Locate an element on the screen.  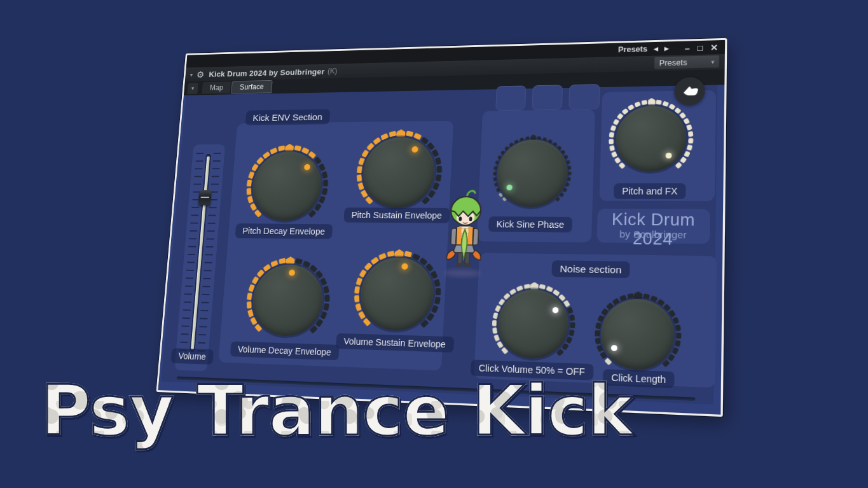
tab-map: Map is located at coordinates (217, 88).